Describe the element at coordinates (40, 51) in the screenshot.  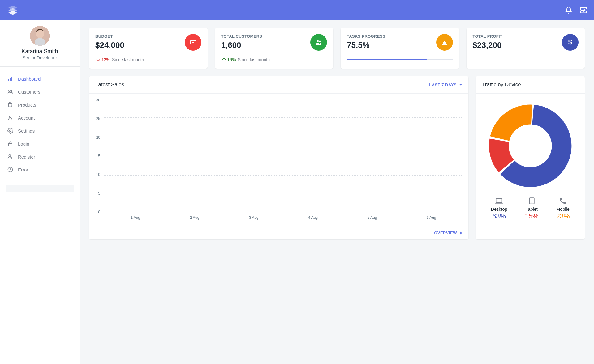
I see `profile-name: Katarina Smith` at that location.